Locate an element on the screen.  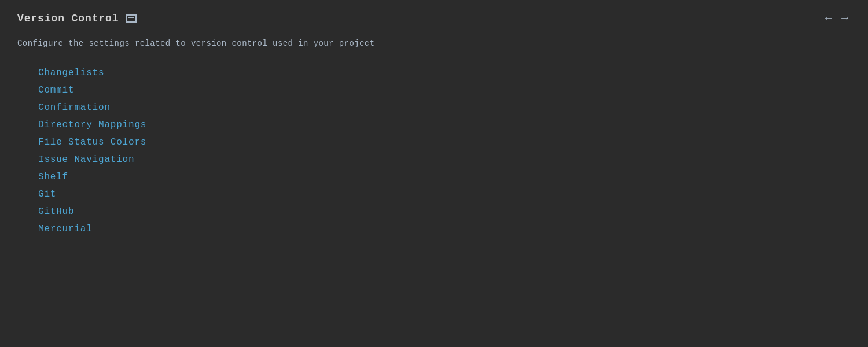
nav-item-mercurial: Mercurial is located at coordinates (434, 229).